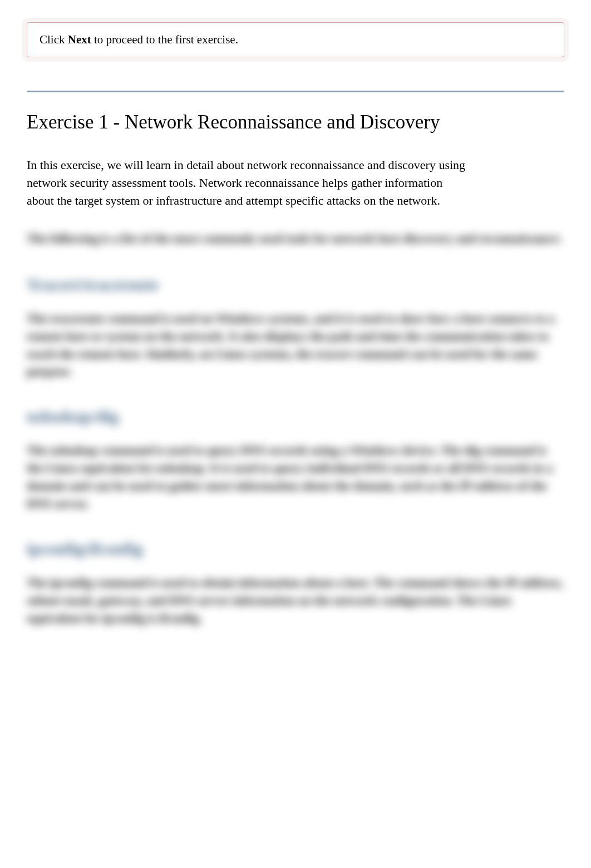 The image size is (591, 868). I want to click on callout-bold: Next, so click(80, 39).